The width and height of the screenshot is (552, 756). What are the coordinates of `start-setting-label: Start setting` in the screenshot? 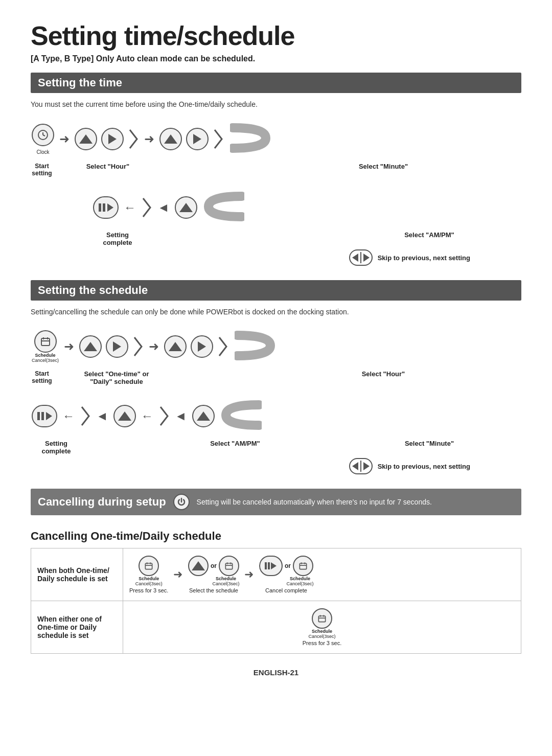 It's located at (42, 170).